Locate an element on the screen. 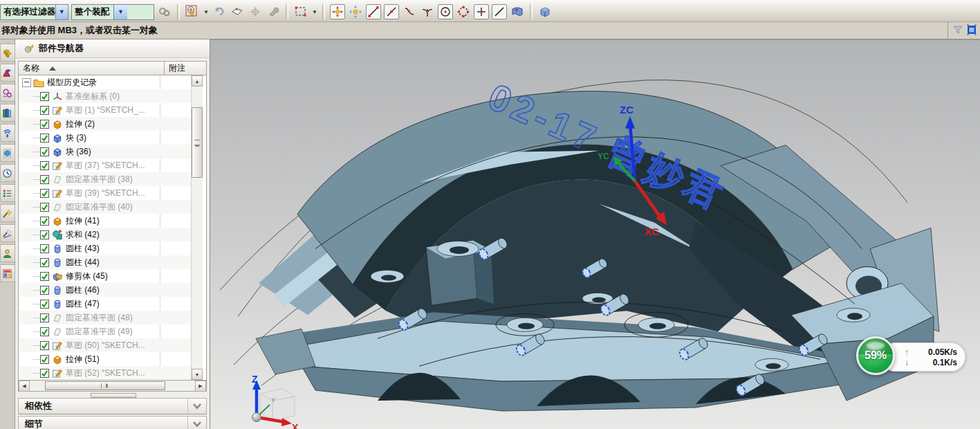  section-dependencies: 相依性 is located at coordinates (112, 406).